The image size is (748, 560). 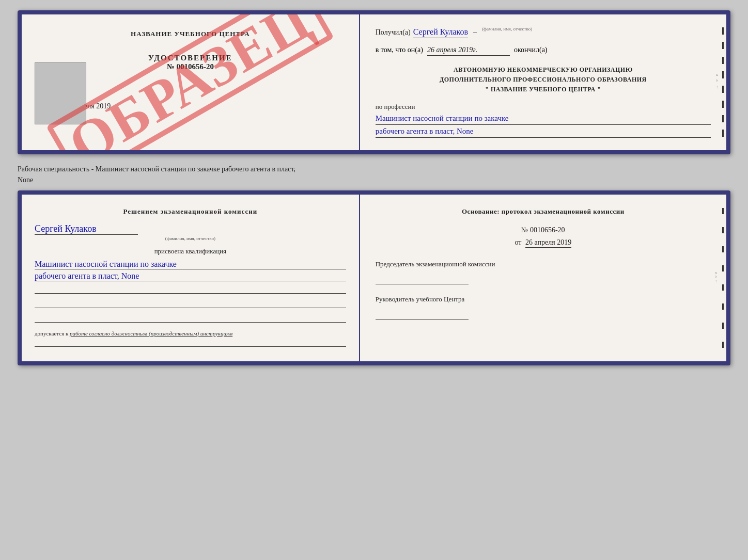 I want to click on protocol-number-value: № 0010656-20, so click(x=543, y=230).